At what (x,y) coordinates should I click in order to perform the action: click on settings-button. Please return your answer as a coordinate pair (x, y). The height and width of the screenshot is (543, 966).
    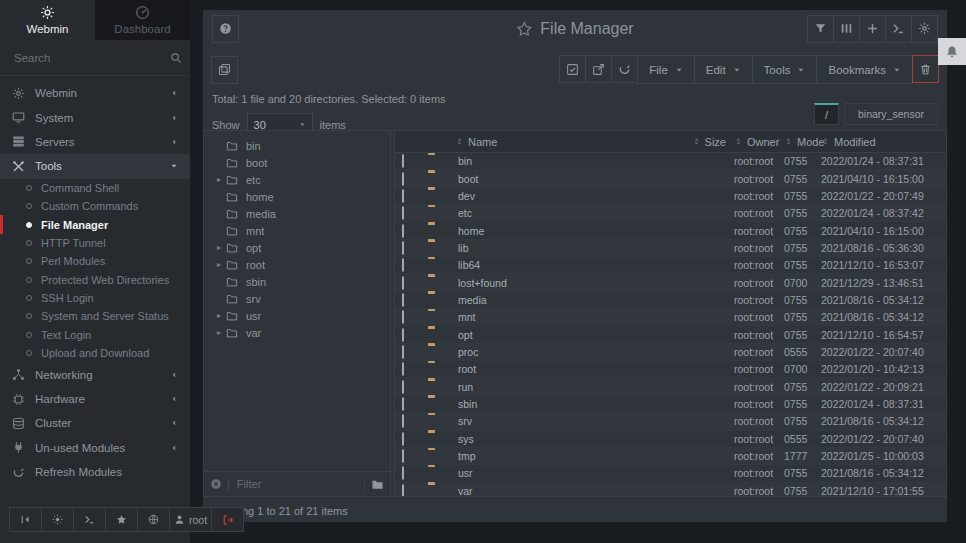
    Looking at the image, I should click on (924, 29).